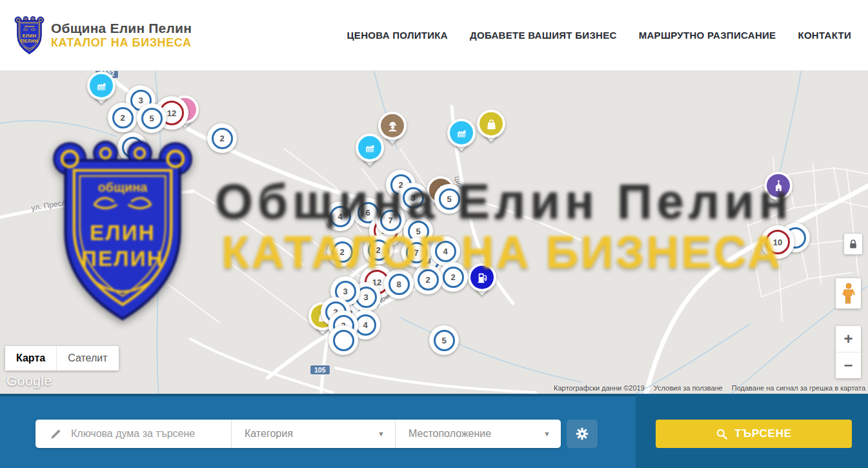 This screenshot has width=868, height=468. I want to click on map-type-control: Карта Сателит, so click(62, 358).